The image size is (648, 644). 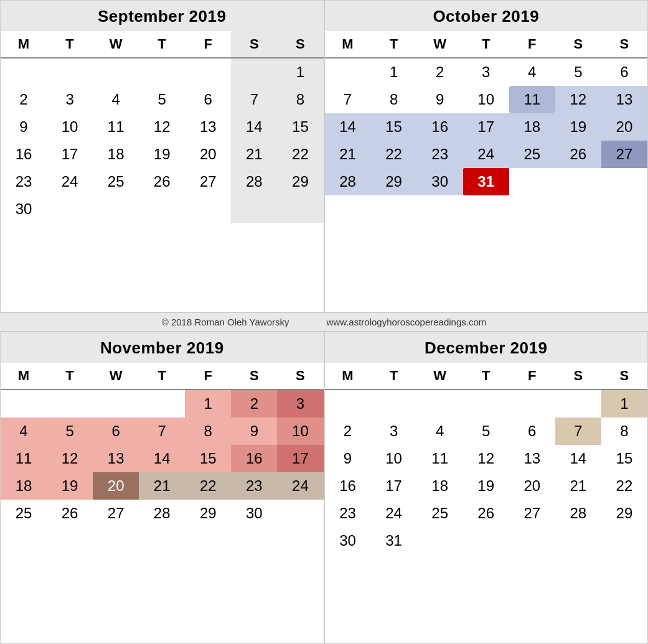 I want to click on oct-cell-highlight-dark: 27, so click(x=624, y=154).